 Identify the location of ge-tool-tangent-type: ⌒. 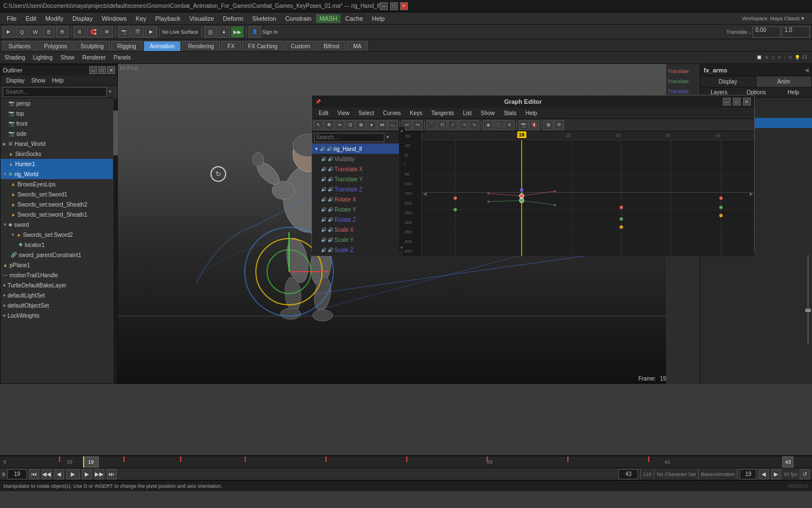
(432, 125).